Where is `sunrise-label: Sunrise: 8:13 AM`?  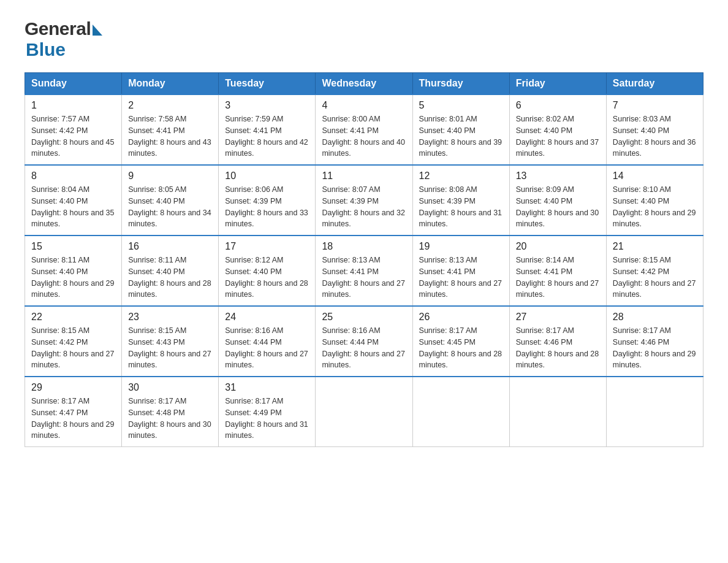 sunrise-label: Sunrise: 8:13 AM is located at coordinates (449, 260).